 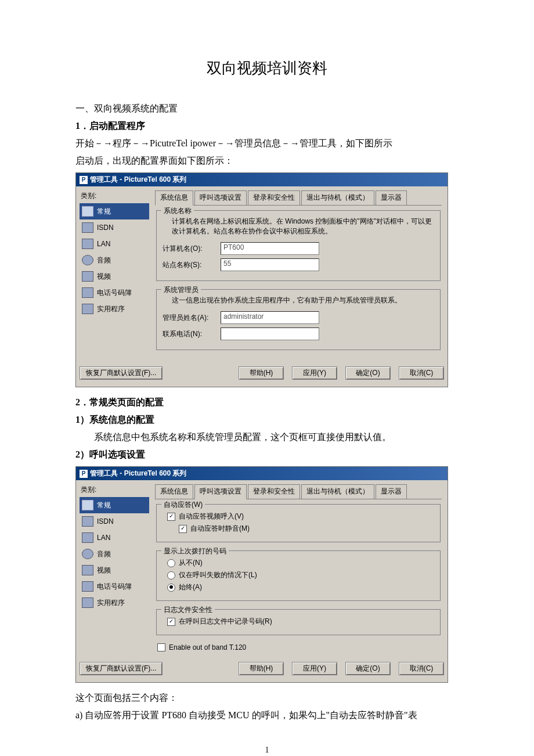 What do you see at coordinates (303, 301) in the screenshot?
I see `group-description: 这一信息出现在协作系统主应用程序中，它有助于用户与系统管理员联系。` at bounding box center [303, 301].